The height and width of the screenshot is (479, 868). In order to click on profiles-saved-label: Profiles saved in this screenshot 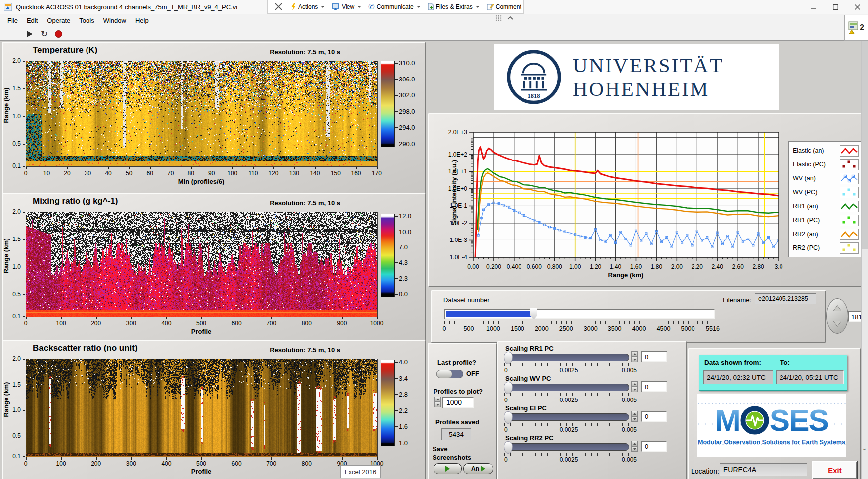, I will do `click(457, 422)`.